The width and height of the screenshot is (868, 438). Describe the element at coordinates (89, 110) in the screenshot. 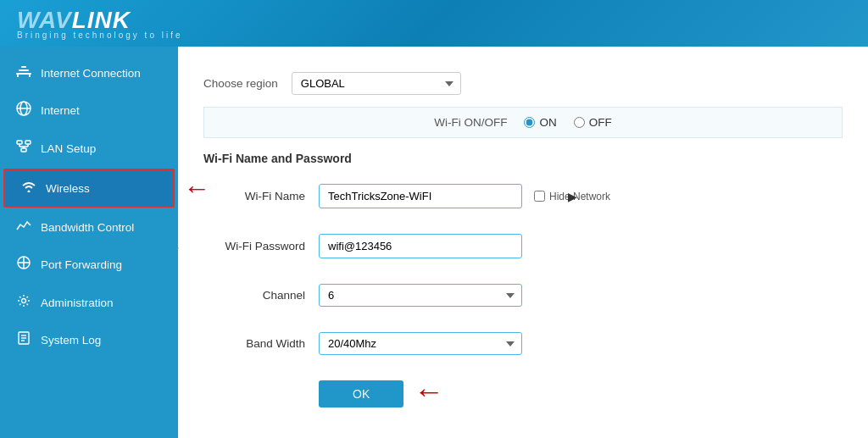

I see `sidebar-item-internet: Internet` at that location.